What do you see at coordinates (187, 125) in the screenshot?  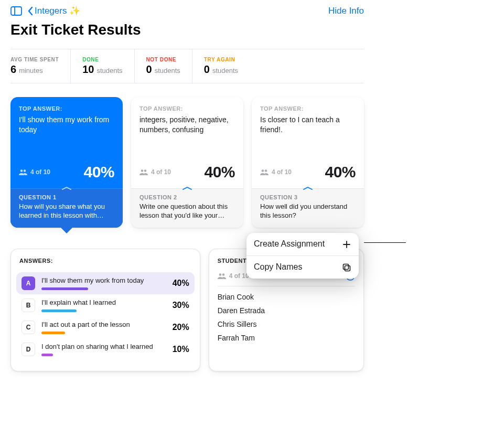 I see `top-answer-text: integers, positive, negative, numbers, c…` at bounding box center [187, 125].